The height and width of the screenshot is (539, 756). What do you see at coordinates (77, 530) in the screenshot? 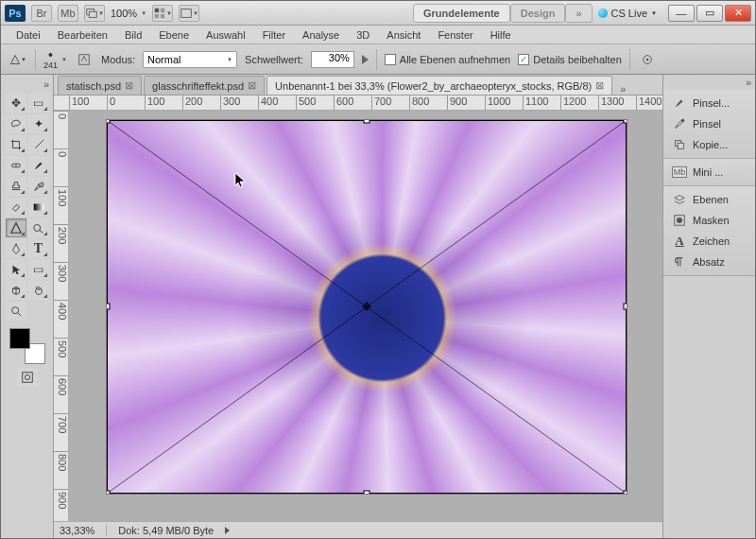
I see `status-zoom: 33,33%` at bounding box center [77, 530].